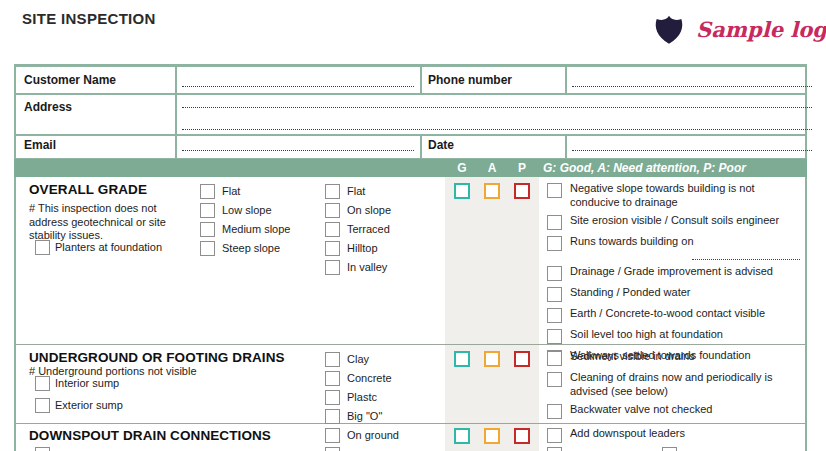 The width and height of the screenshot is (826, 451). What do you see at coordinates (676, 276) in the screenshot?
I see `findings-list: Negative slope towards building is not c…` at bounding box center [676, 276].